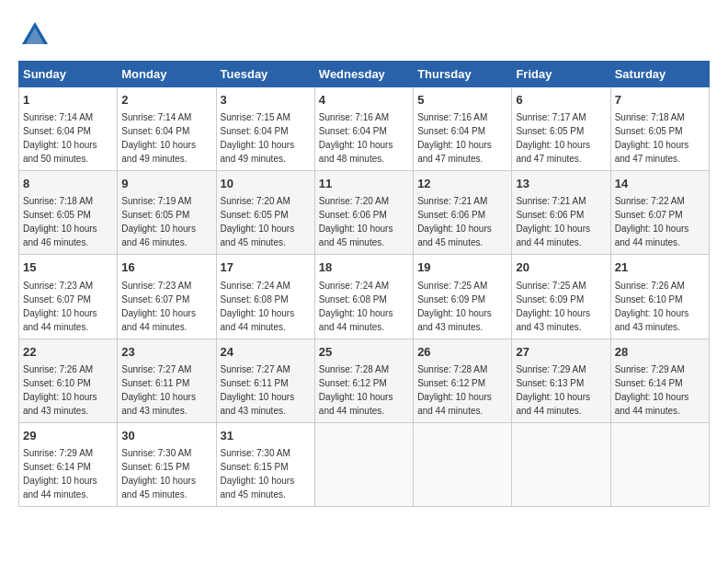 Image resolution: width=728 pixels, height=563 pixels. What do you see at coordinates (561, 213) in the screenshot?
I see `calendar-cell: 13 Sunrise: 7:21 AMSunset: 6:06 PMDaylig…` at bounding box center [561, 213].